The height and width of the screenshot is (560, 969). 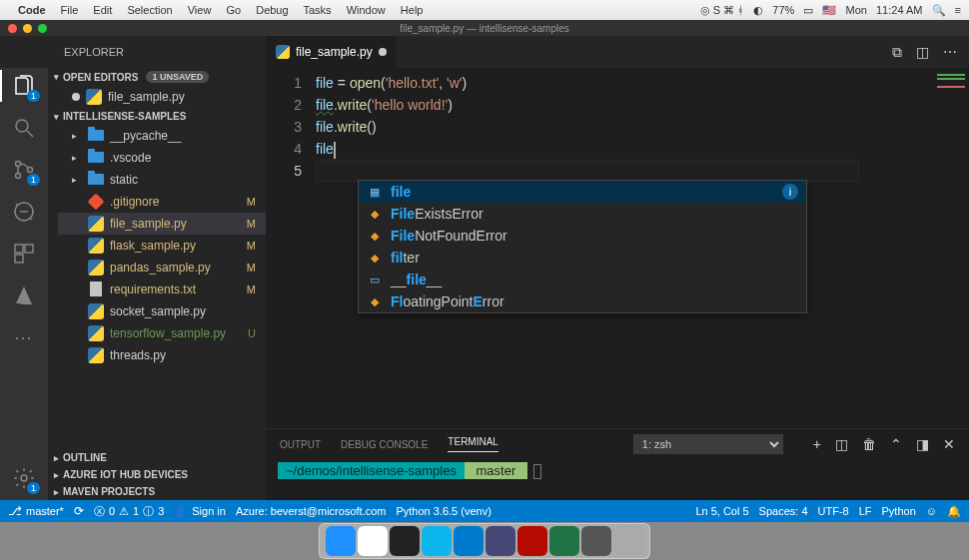 I want to click on activity-extensions, so click(x=24, y=254).